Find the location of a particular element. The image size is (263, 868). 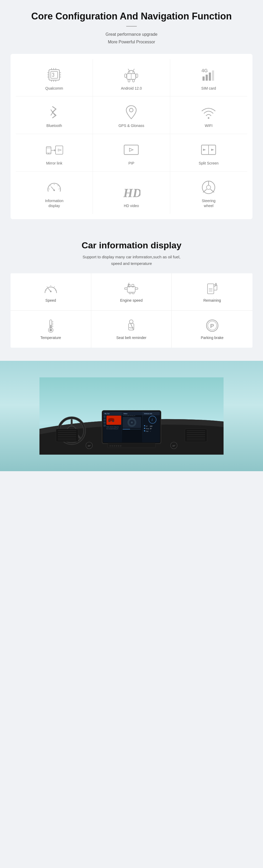

seatbelt-icon is located at coordinates (132, 326).